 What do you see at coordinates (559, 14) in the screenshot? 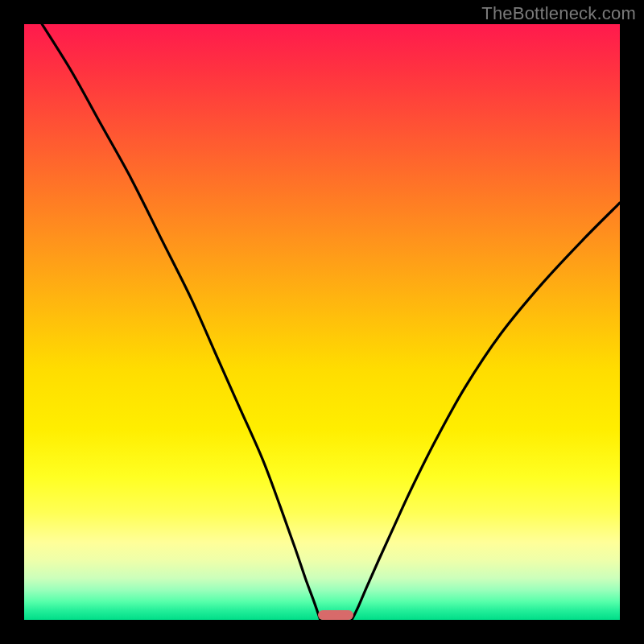
I see `watermark-text: TheBottleneck.com` at bounding box center [559, 14].